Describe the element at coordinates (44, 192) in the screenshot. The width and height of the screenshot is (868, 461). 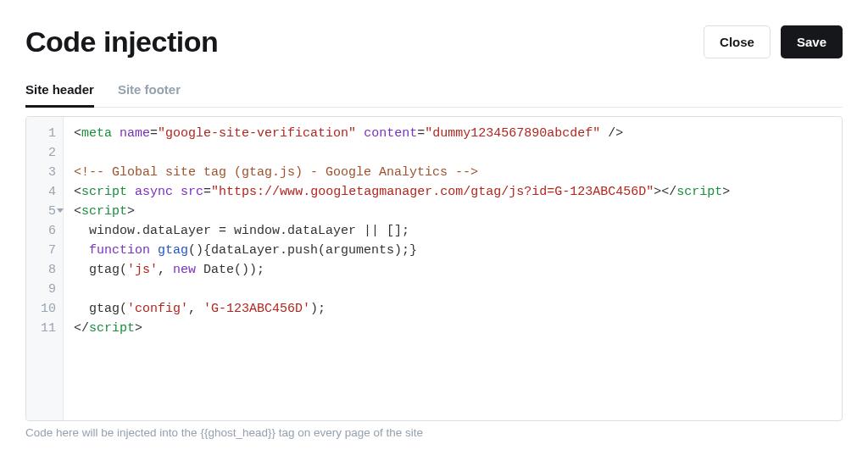
I see `line-number: 4` at that location.